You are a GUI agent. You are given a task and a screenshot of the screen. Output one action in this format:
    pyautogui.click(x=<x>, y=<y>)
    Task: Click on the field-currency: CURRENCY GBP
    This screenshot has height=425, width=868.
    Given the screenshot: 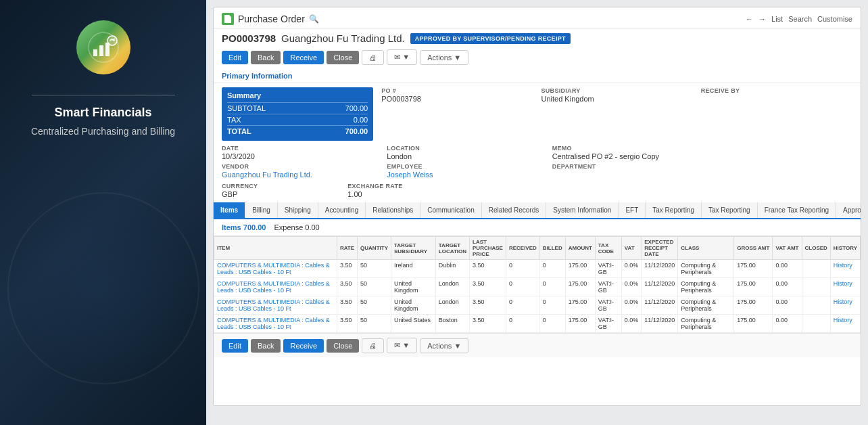 What is the action you would take?
    pyautogui.click(x=281, y=191)
    